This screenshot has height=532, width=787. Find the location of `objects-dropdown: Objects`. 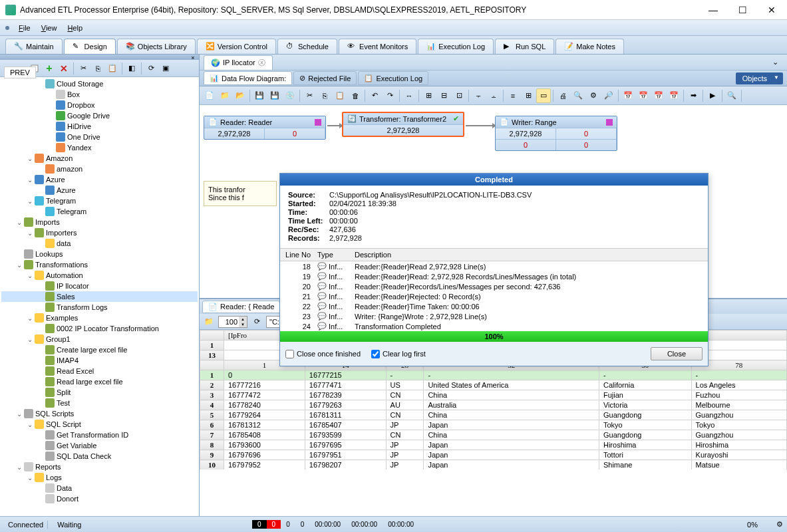

objects-dropdown: Objects is located at coordinates (760, 78).